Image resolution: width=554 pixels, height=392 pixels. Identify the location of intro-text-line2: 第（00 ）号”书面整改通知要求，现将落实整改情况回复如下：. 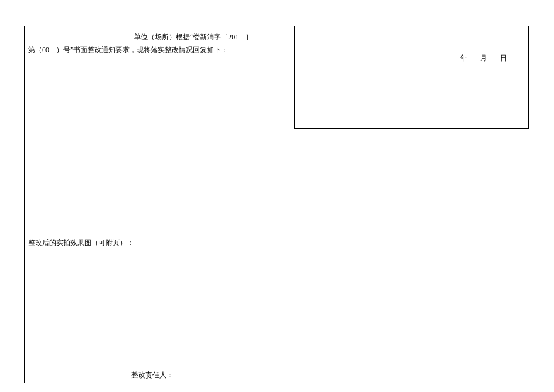
(128, 50).